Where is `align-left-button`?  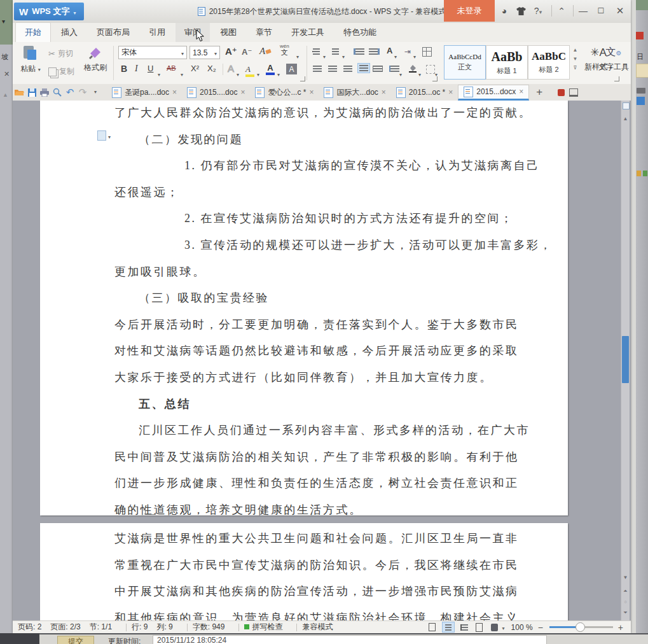 align-left-button is located at coordinates (317, 69).